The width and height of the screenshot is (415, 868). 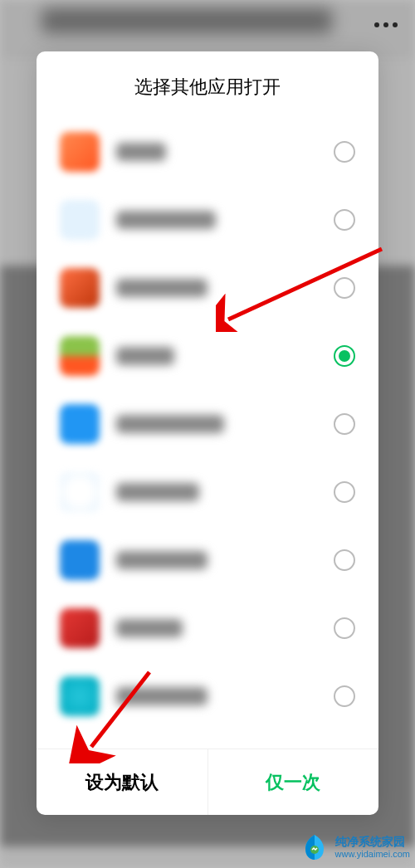 I want to click on watermark-url: www.yidaimei.com, so click(x=373, y=854).